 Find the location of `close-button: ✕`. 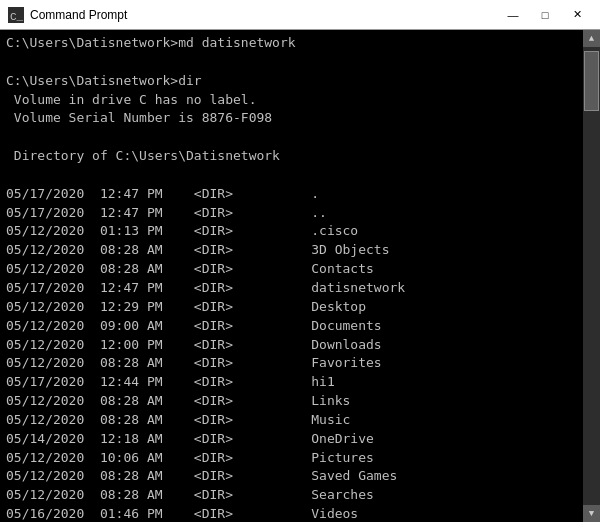

close-button: ✕ is located at coordinates (577, 15).